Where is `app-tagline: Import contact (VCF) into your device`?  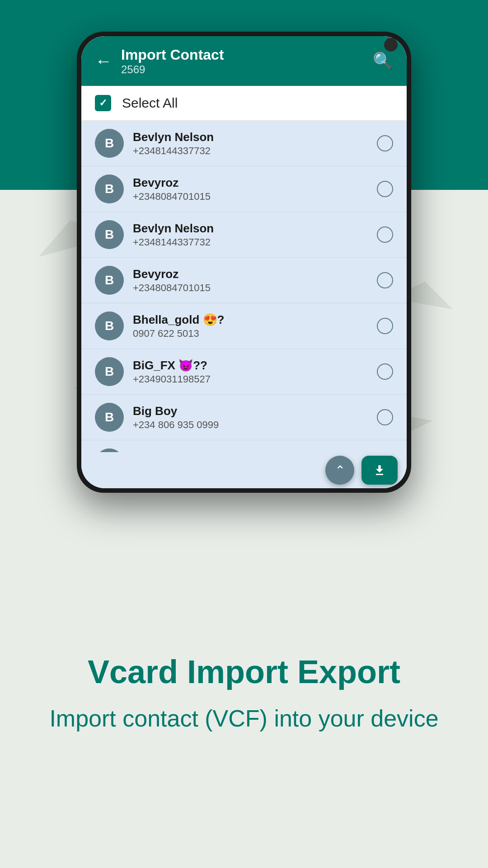
app-tagline: Import contact (VCF) into your device is located at coordinates (244, 719).